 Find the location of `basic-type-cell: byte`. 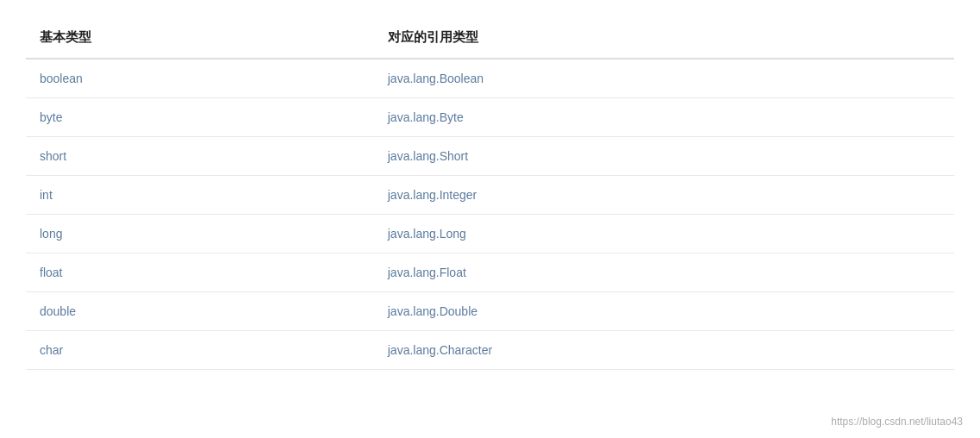

basic-type-cell: byte is located at coordinates (200, 117).